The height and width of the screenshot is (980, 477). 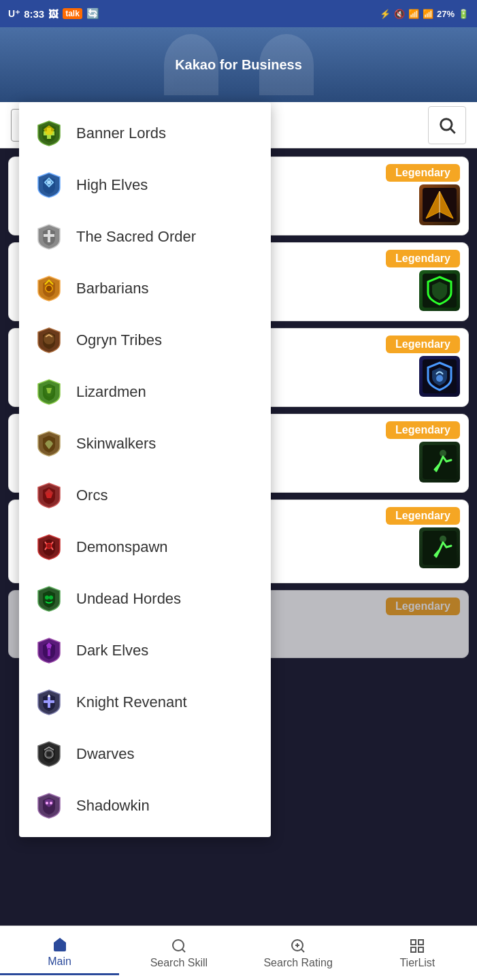 What do you see at coordinates (49, 495) in the screenshot?
I see `orcs-shield-icon` at bounding box center [49, 495].